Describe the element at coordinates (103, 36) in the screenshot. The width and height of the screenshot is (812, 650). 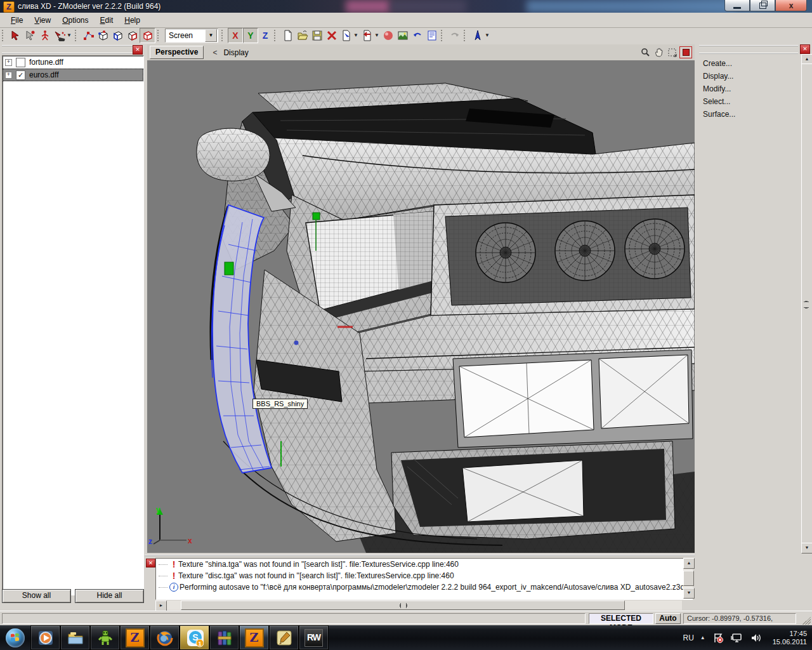
I see `edges-mode-icon` at that location.